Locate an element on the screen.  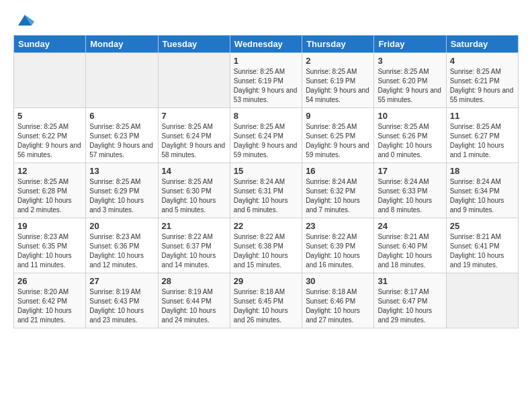
logo-area is located at coordinates (24, 20).